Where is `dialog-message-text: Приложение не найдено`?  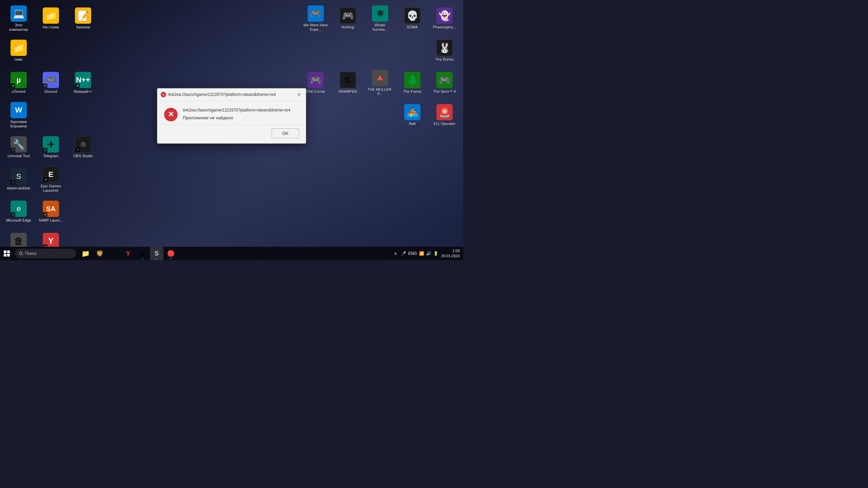
dialog-message-text: Приложение не найдено is located at coordinates (241, 118).